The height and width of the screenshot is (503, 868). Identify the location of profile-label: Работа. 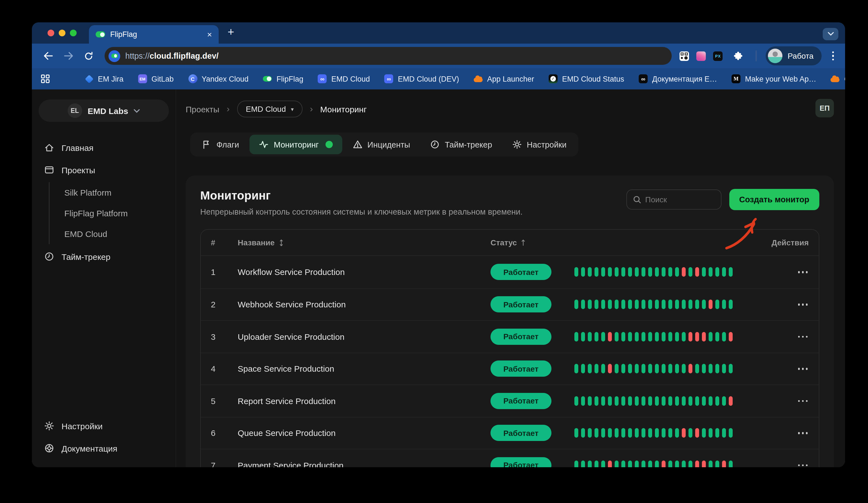
(800, 56).